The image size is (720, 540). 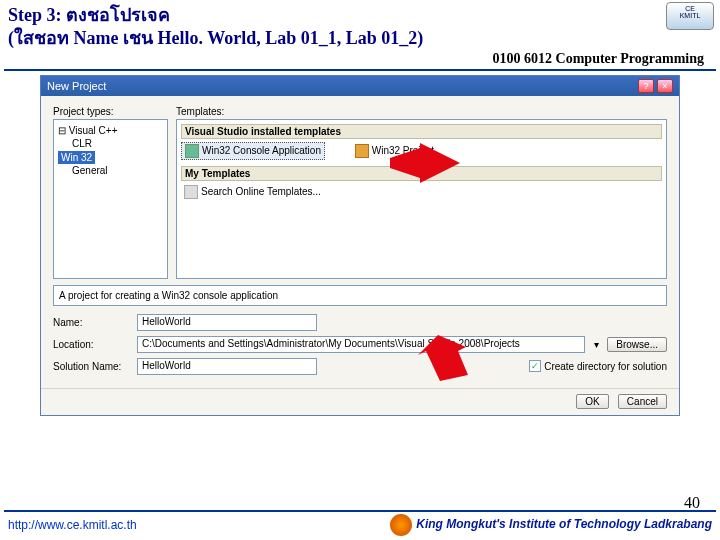 What do you see at coordinates (642, 402) in the screenshot?
I see `cancel-button: Cancel` at bounding box center [642, 402].